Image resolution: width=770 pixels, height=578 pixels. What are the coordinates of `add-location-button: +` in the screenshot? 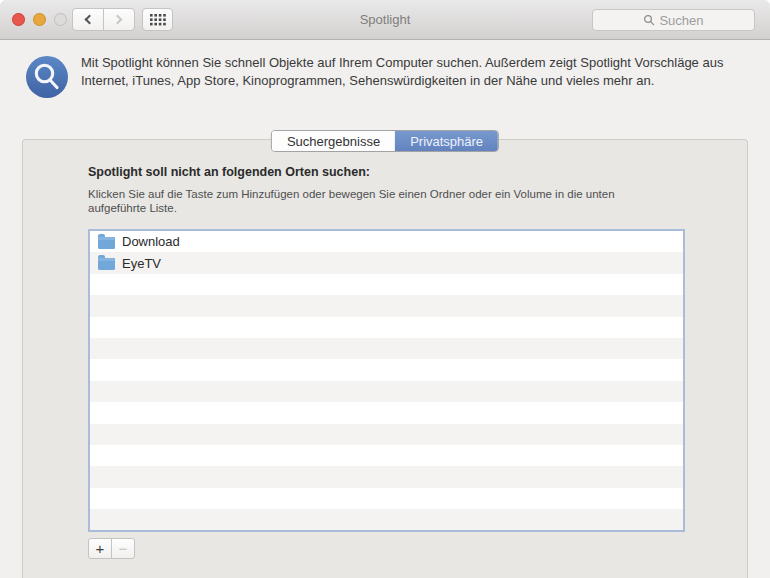 It's located at (100, 548).